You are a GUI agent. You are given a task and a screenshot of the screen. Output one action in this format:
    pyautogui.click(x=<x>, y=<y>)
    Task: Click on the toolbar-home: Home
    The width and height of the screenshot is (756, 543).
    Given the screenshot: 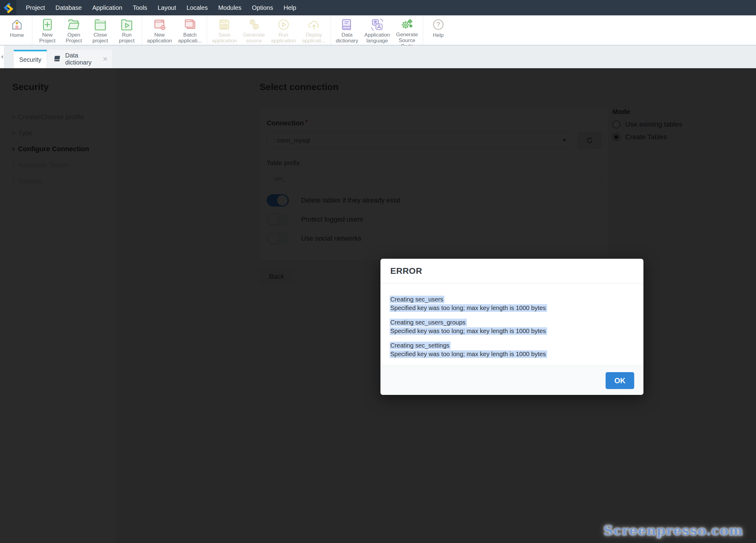 What is the action you would take?
    pyautogui.click(x=17, y=30)
    